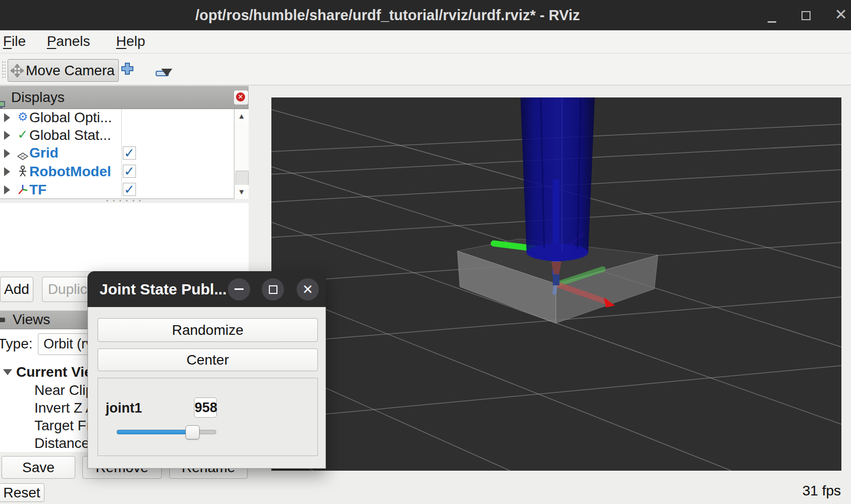  I want to click on dialog-title-bar: Joint State Publ... ✕, so click(207, 289).